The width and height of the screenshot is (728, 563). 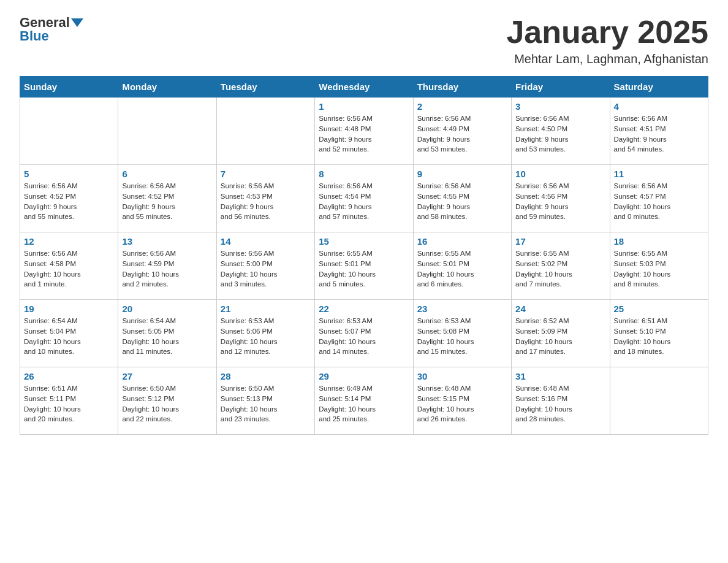 I want to click on day-info: Sunrise: 6:54 AM Sunset: 5:05 PM Dayligh…, so click(x=167, y=336).